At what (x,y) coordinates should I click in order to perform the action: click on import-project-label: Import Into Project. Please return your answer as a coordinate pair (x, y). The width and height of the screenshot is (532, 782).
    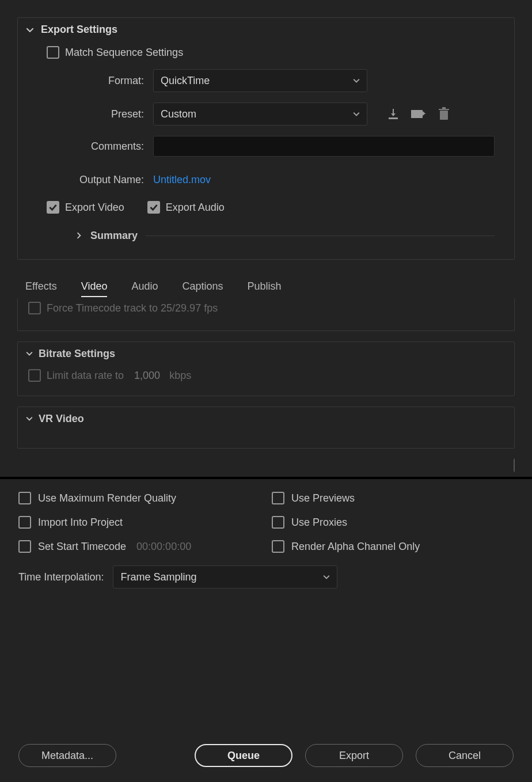
    Looking at the image, I should click on (81, 523).